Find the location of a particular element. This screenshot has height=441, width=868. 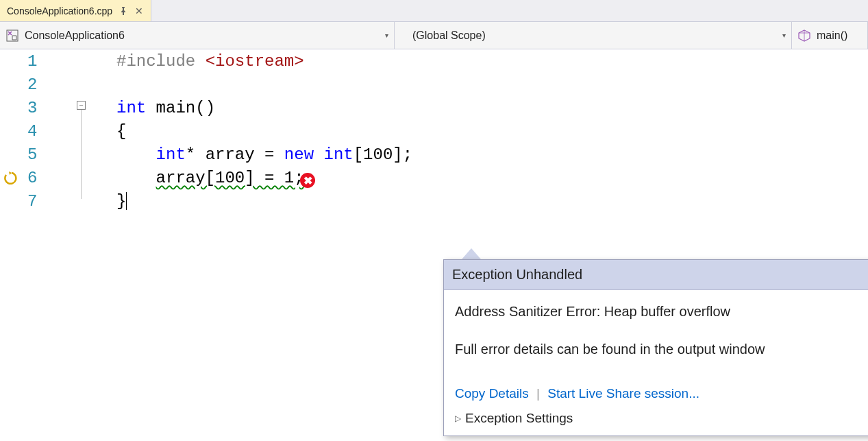

line-number: 7 is located at coordinates (32, 202).